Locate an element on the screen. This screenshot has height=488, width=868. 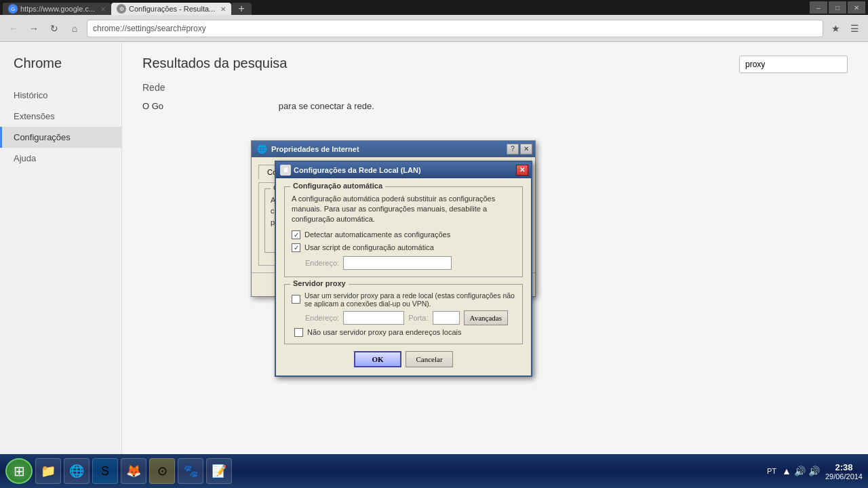
tab-settings: ⚙ Configurações - Resulta... ✕ is located at coordinates (171, 9).